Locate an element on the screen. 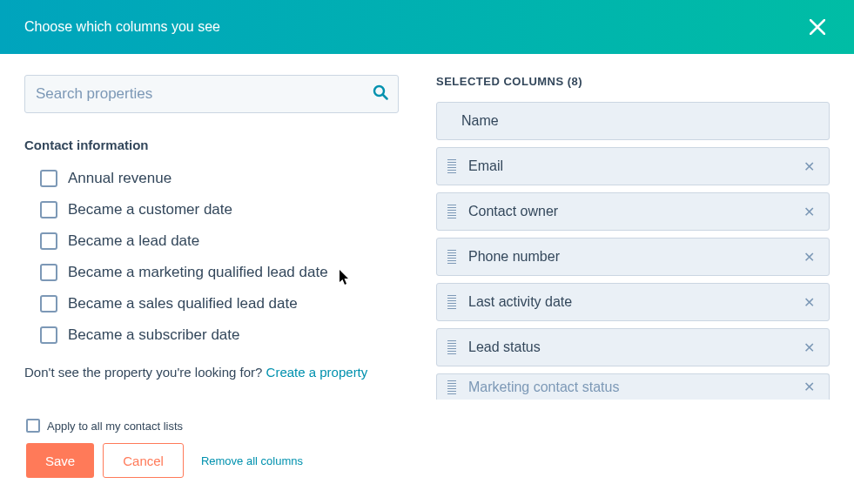  selected-columns-title: SELECTED COLUMNS (8) is located at coordinates (633, 82).